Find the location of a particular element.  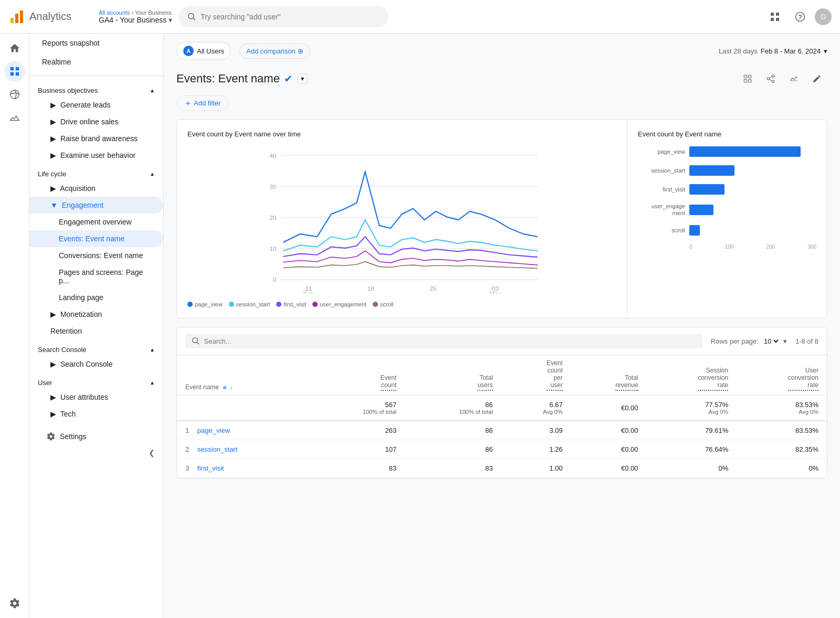

nav-bottom: Settings ❮ is located at coordinates (97, 443).